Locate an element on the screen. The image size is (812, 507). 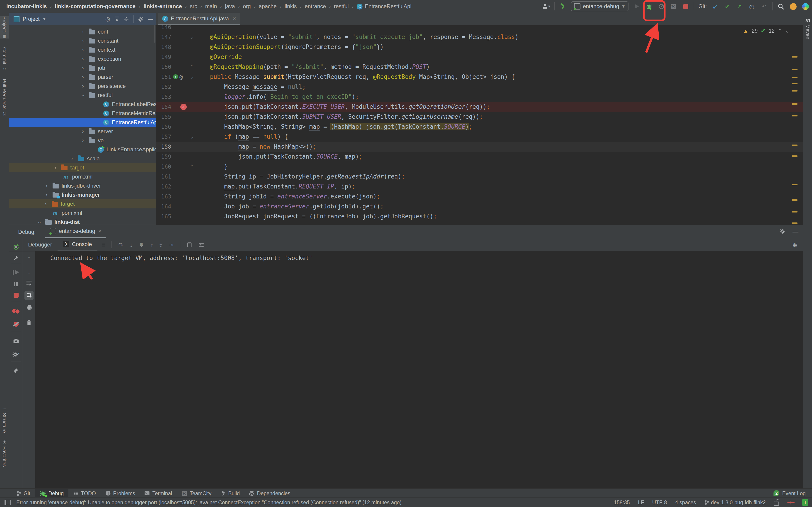
breadcrumb-item: org is located at coordinates (247, 6).